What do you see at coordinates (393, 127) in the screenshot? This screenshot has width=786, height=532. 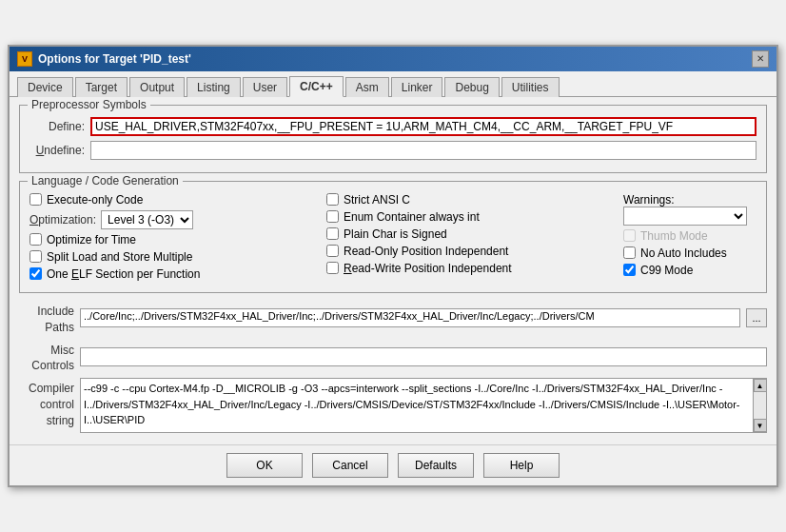 I see `define-row: Define:` at bounding box center [393, 127].